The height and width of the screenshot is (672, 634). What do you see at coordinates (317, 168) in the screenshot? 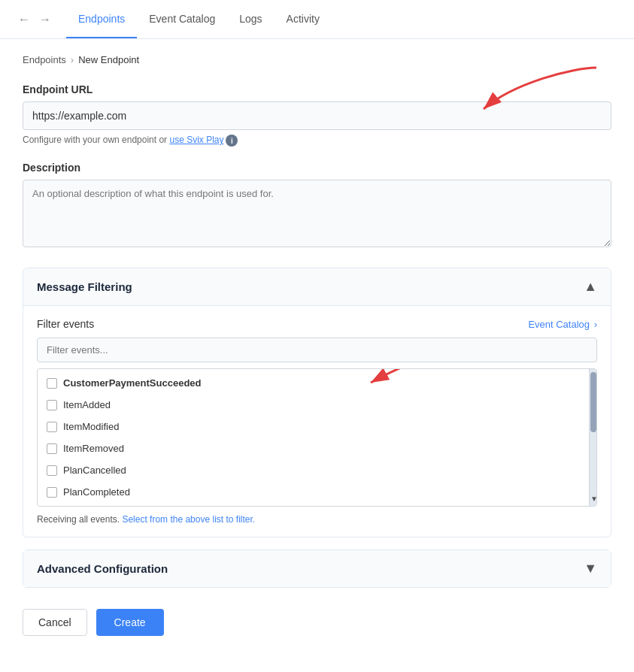
I see `description-label: Description` at bounding box center [317, 168].